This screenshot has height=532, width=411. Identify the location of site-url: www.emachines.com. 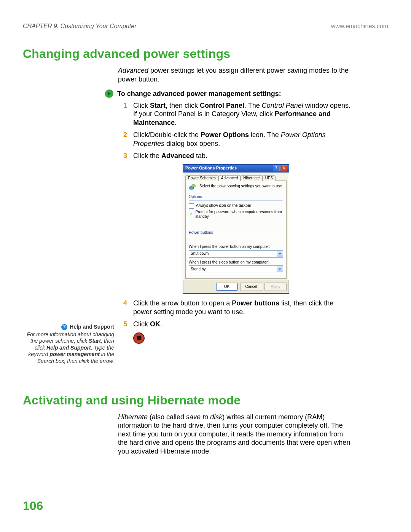
(360, 26).